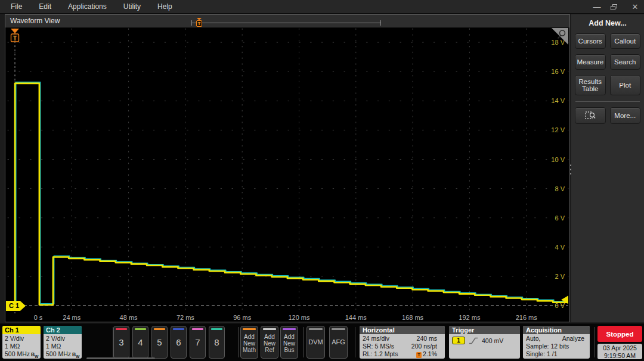  I want to click on channel5-button: 5, so click(160, 342).